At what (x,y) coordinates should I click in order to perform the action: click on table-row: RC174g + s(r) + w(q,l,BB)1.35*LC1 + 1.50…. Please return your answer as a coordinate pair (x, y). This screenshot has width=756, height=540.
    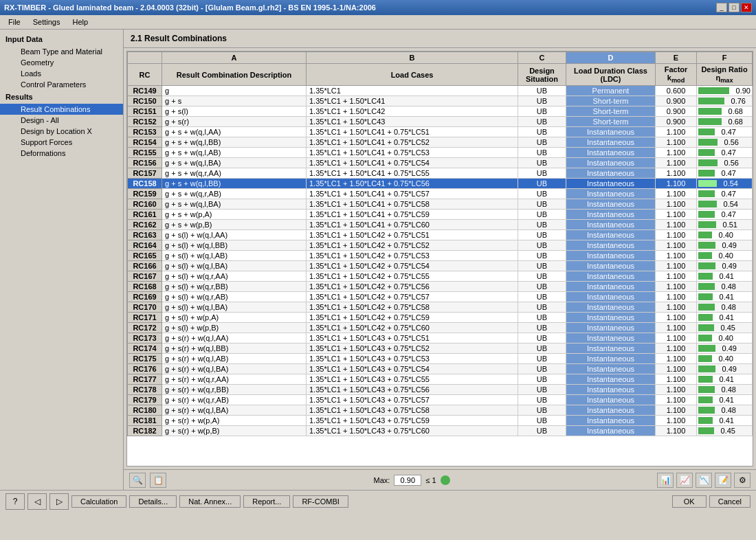
    Looking at the image, I should click on (440, 349).